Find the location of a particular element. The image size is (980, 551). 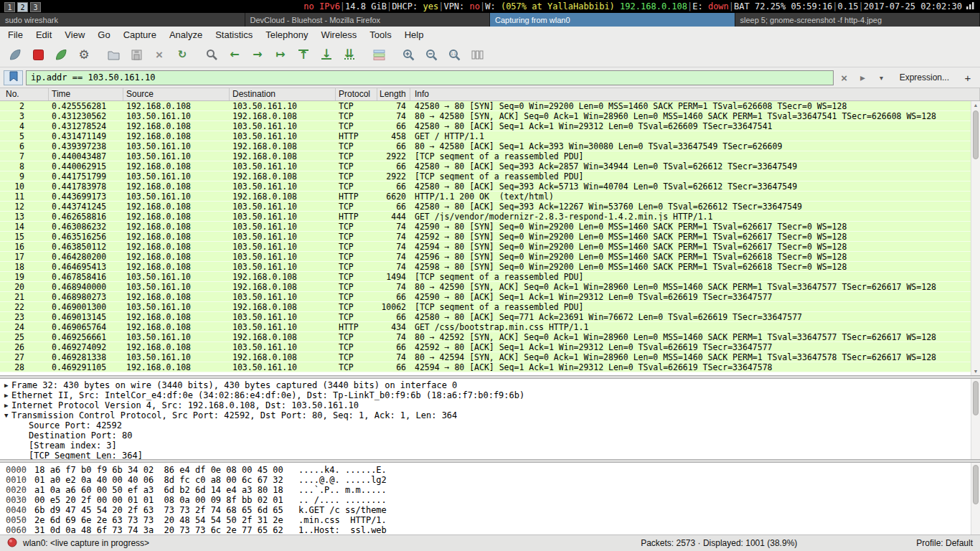

filter-history-dropdown-icon: ▾ is located at coordinates (882, 77).